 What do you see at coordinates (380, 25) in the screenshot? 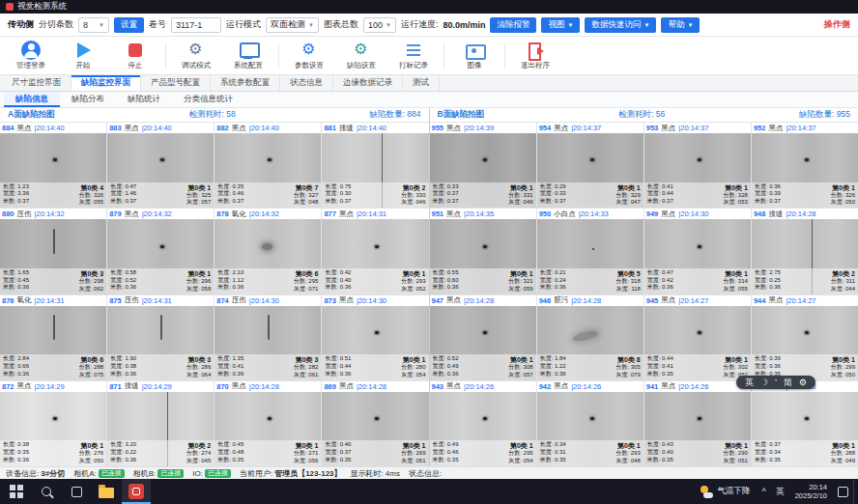
I see `chart-total-select: 100▼` at bounding box center [380, 25].